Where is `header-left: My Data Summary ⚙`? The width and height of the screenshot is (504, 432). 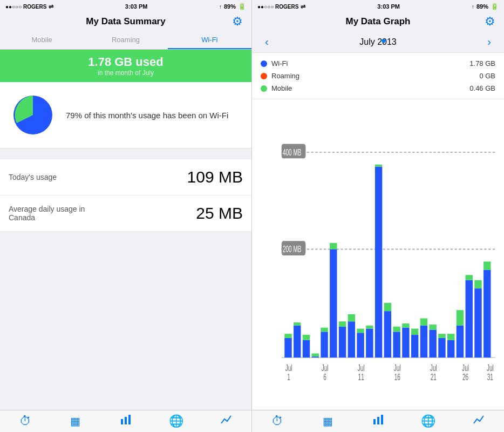 header-left: My Data Summary ⚙ is located at coordinates (126, 22).